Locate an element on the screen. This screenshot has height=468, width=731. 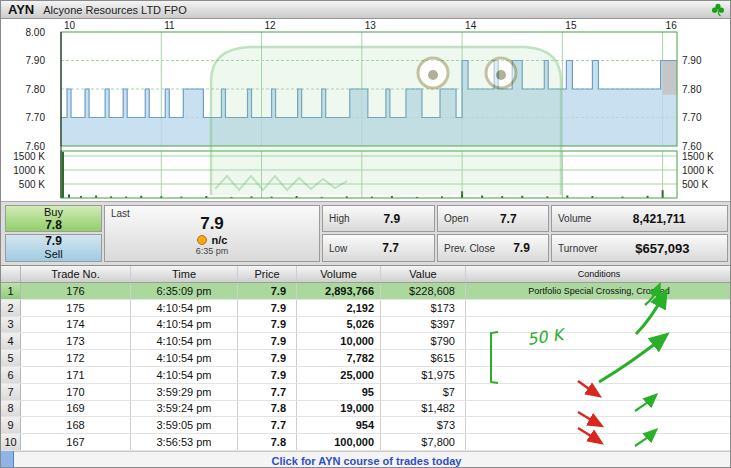
high-cell: High 7.9 is located at coordinates (378, 218).